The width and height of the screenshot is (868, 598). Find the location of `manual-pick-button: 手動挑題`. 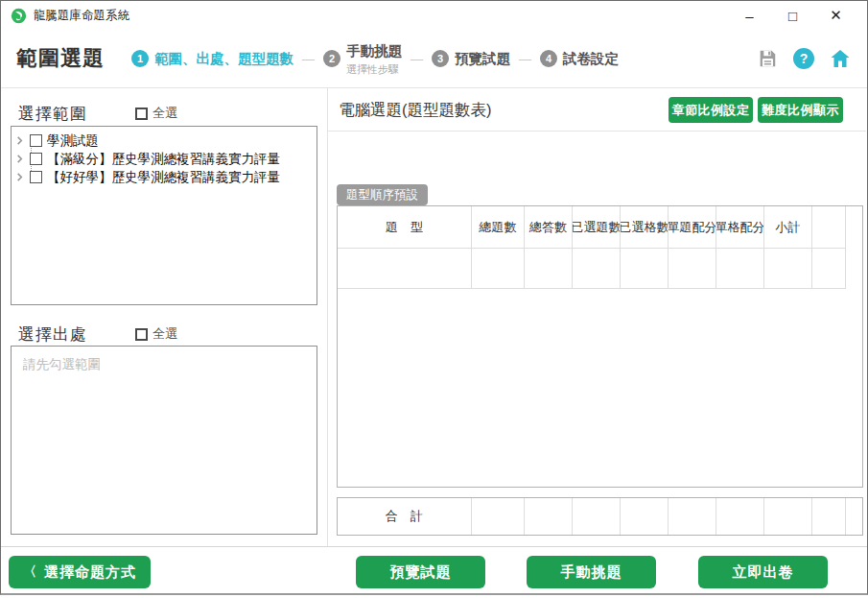

manual-pick-button: 手動挑題 is located at coordinates (591, 572).